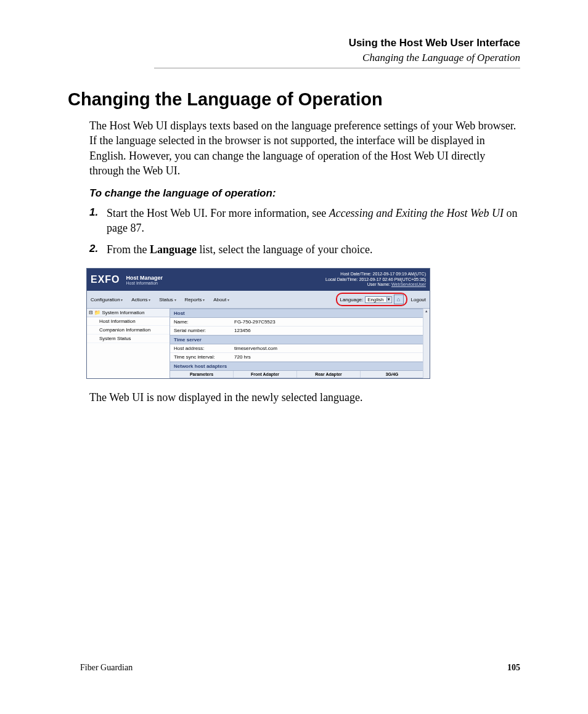  What do you see at coordinates (297, 366) in the screenshot?
I see `band-net: Network host adapters` at bounding box center [297, 366].